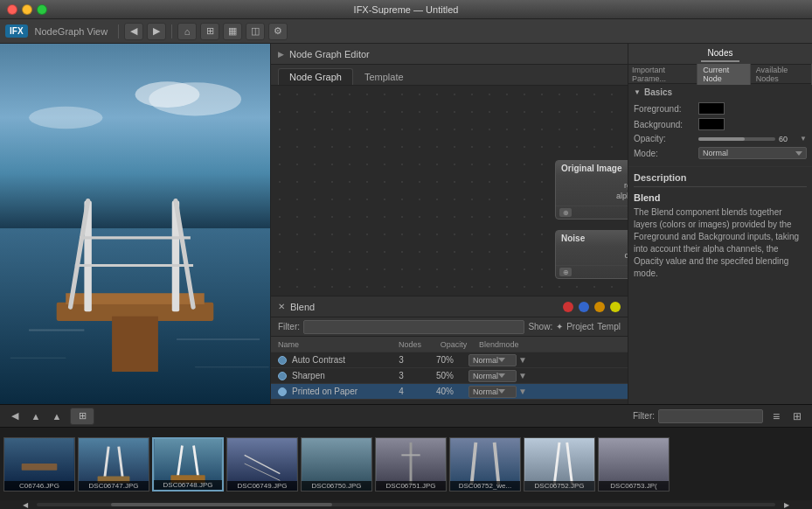 The height and width of the screenshot is (509, 812). What do you see at coordinates (566, 213) in the screenshot?
I see `node-footer-left: ⊕` at bounding box center [566, 213].